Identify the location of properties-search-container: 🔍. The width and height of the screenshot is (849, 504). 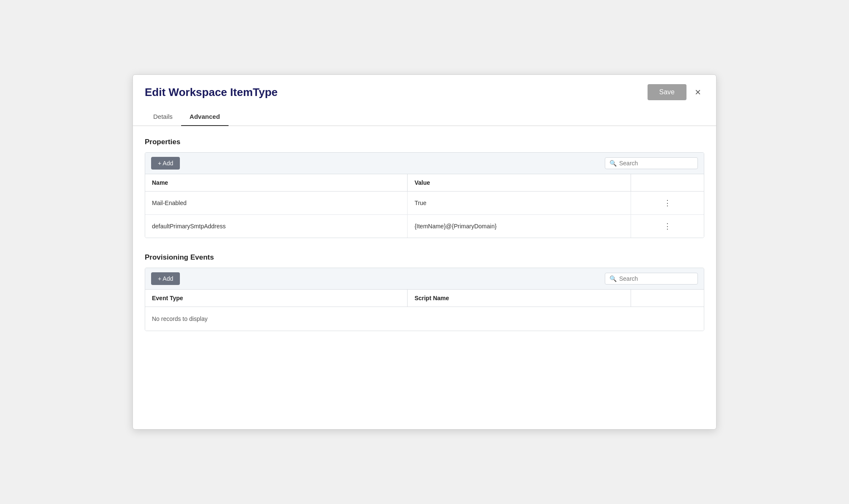
(651, 163).